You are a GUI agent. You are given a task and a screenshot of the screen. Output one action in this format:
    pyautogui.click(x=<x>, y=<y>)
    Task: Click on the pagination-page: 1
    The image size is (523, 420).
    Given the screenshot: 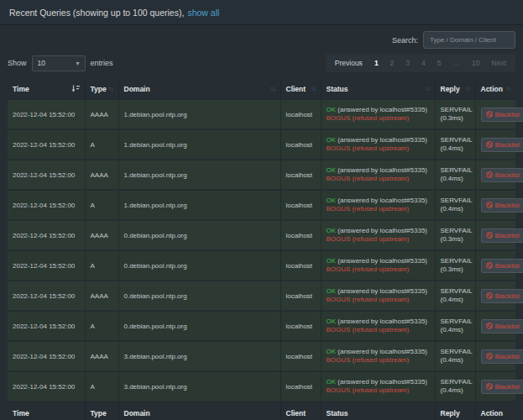 What is the action you would take?
    pyautogui.click(x=376, y=63)
    